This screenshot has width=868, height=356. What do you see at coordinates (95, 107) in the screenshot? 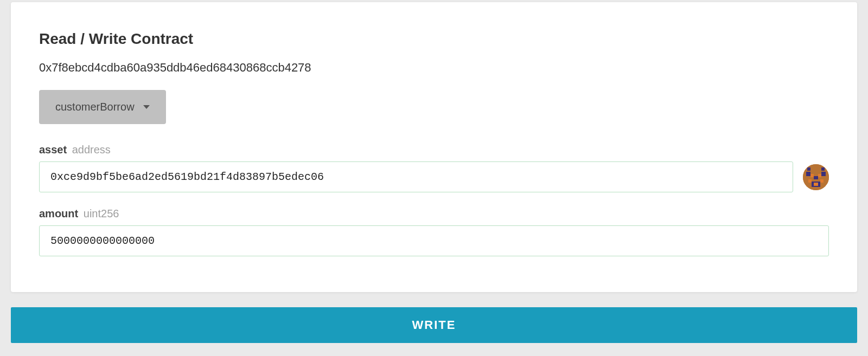
I see `function-select-label: customerBorrow` at bounding box center [95, 107].